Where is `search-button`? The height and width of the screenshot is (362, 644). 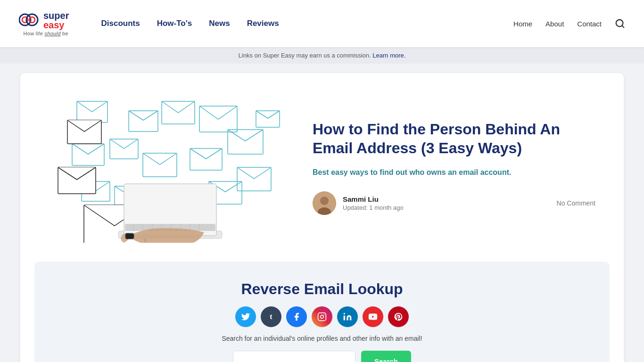
search-button is located at coordinates (620, 24).